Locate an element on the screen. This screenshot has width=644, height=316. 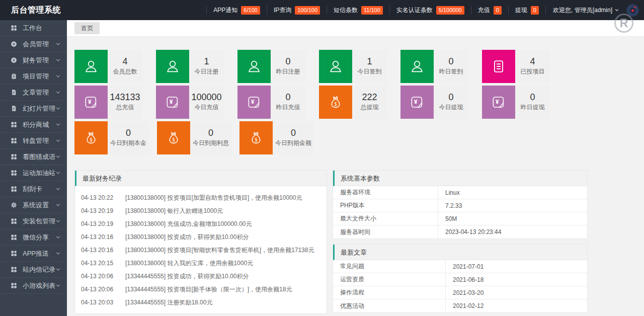
stat-card: $ 0 今日到期本金 is located at coordinates (112, 138).